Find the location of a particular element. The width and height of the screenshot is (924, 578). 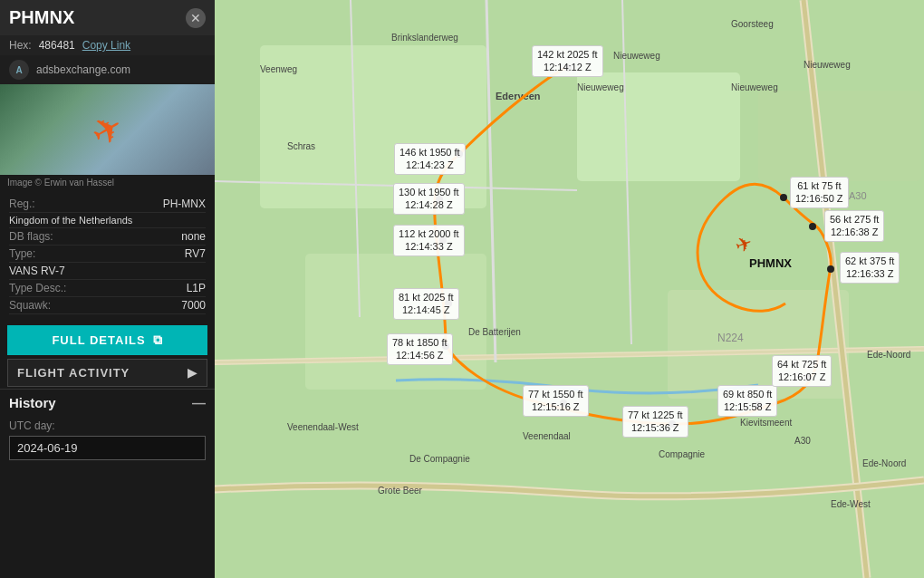

title-bar: PHMNX ✕ is located at coordinates (107, 18).